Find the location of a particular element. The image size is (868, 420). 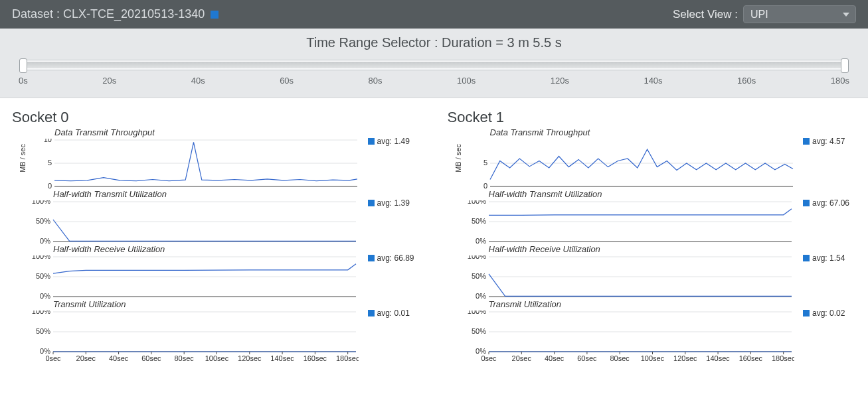

legend-label: avg: 1.49 is located at coordinates (393, 141).